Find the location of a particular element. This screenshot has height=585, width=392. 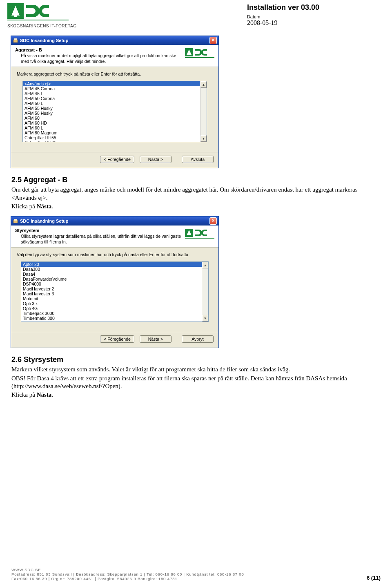

list-item: AFM 60 is located at coordinates (111, 118).